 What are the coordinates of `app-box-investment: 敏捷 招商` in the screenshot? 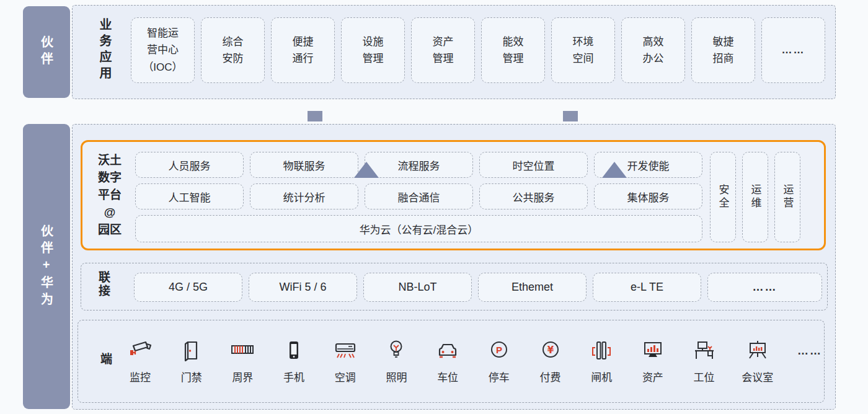 It's located at (723, 50).